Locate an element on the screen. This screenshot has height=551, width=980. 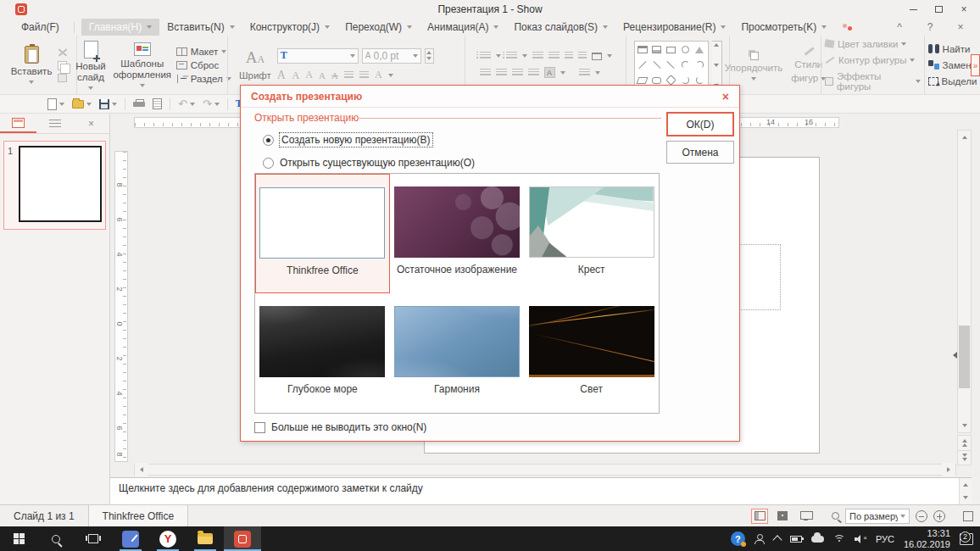
template-thinkfree-office: Thinkfree Office is located at coordinates (322, 234).